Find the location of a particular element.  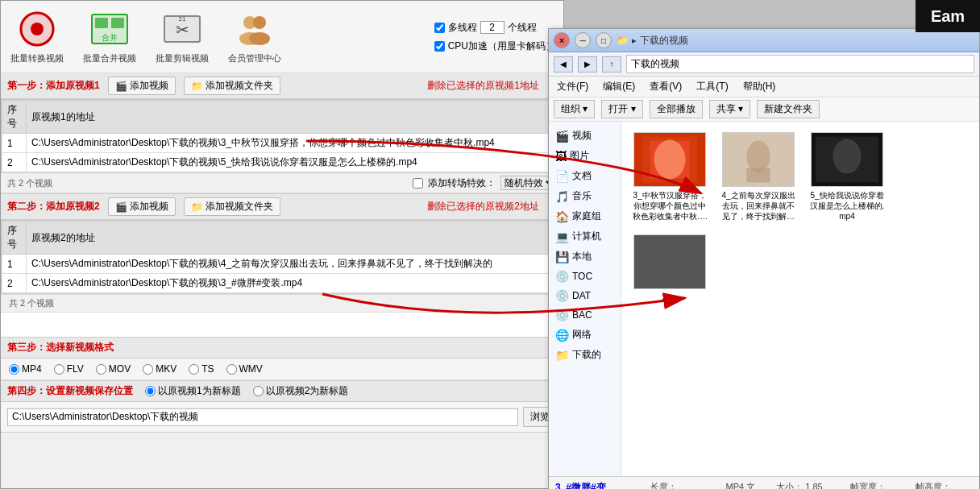

back-btn: ◀ is located at coordinates (563, 64).